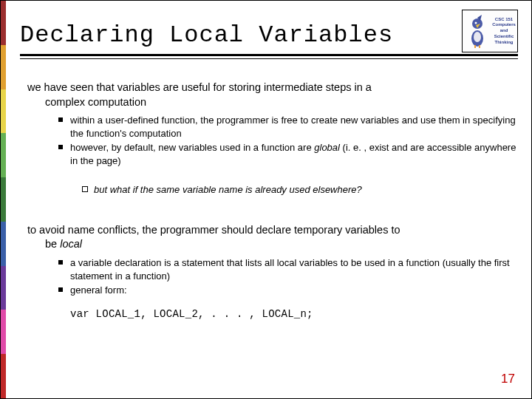 The height and width of the screenshot is (399, 532). Describe the element at coordinates (272, 154) in the screenshot. I see `bullet-1b: however, by default, new variables used …` at that location.